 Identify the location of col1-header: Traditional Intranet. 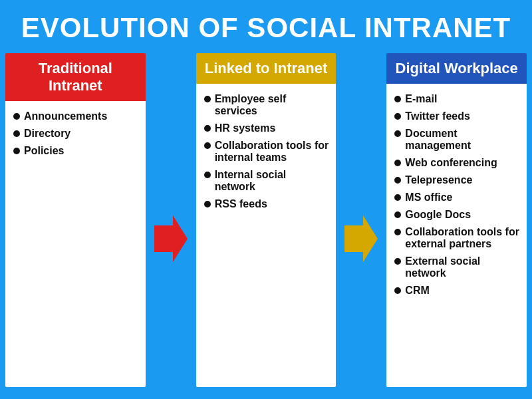
(76, 77).